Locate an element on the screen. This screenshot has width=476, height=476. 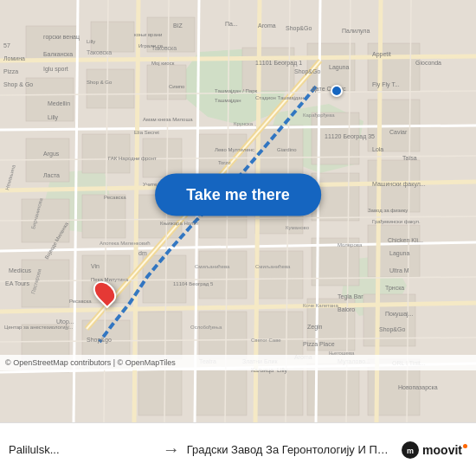
svg-text: Завод за физику is located at coordinates (388, 210).